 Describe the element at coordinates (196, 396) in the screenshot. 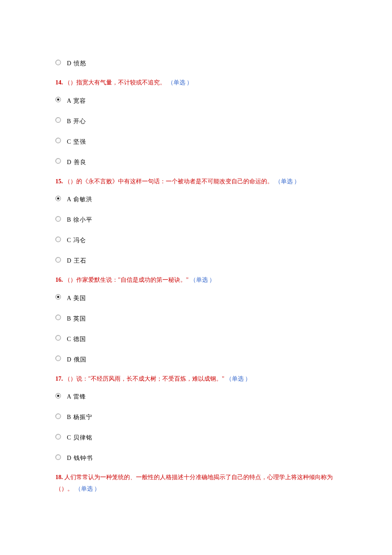

I see `option-row: A 雷锋` at that location.